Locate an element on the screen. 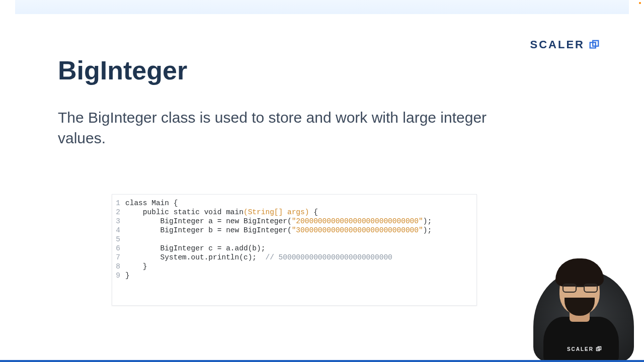 The width and height of the screenshot is (644, 362). code-content: BigInteger c = a.add(b); is located at coordinates (195, 248).